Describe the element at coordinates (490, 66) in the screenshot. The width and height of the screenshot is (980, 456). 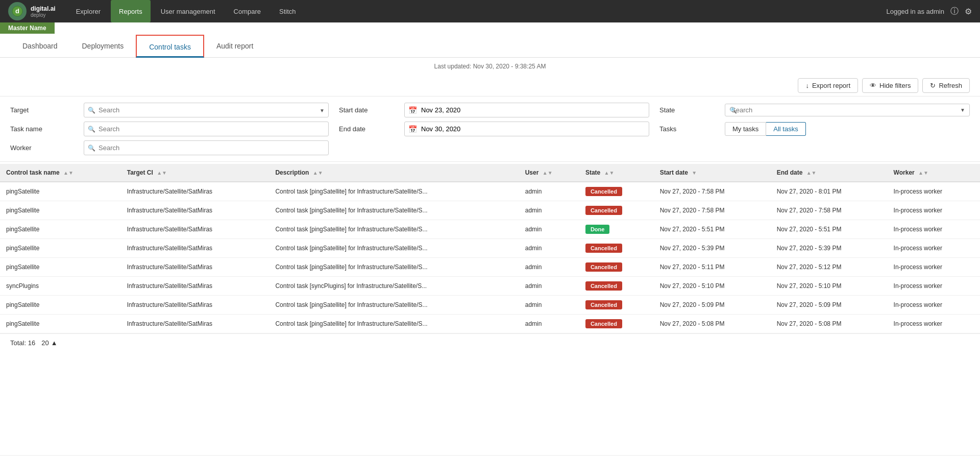
I see `last-updated: Last updated: Nov 30, 2020 - 9:38:25 AM` at that location.